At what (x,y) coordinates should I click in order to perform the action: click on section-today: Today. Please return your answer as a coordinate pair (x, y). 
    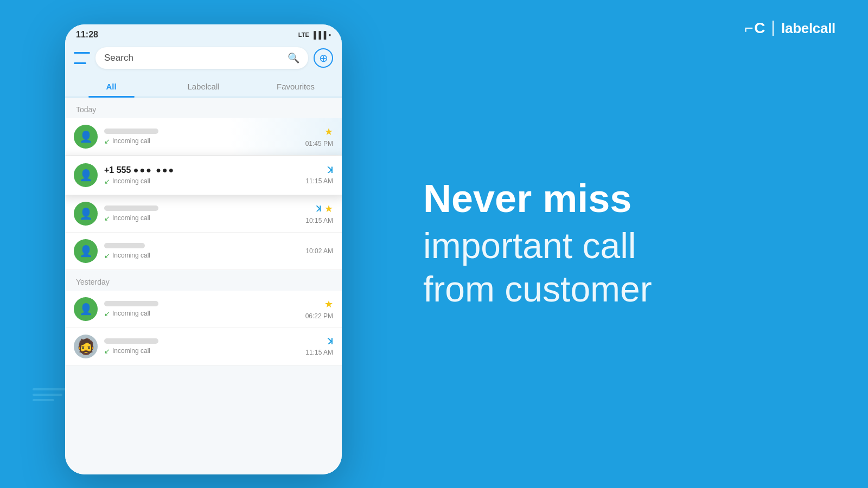
    Looking at the image, I should click on (203, 108).